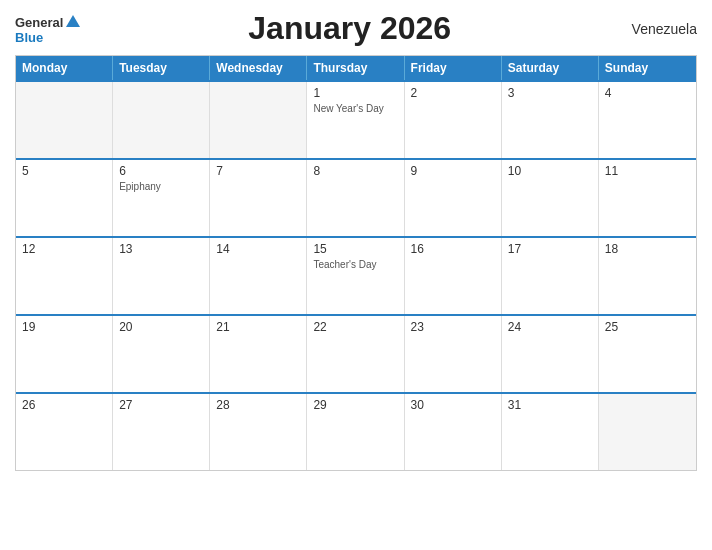 The image size is (712, 550). What do you see at coordinates (550, 327) in the screenshot?
I see `day-number: 24` at bounding box center [550, 327].